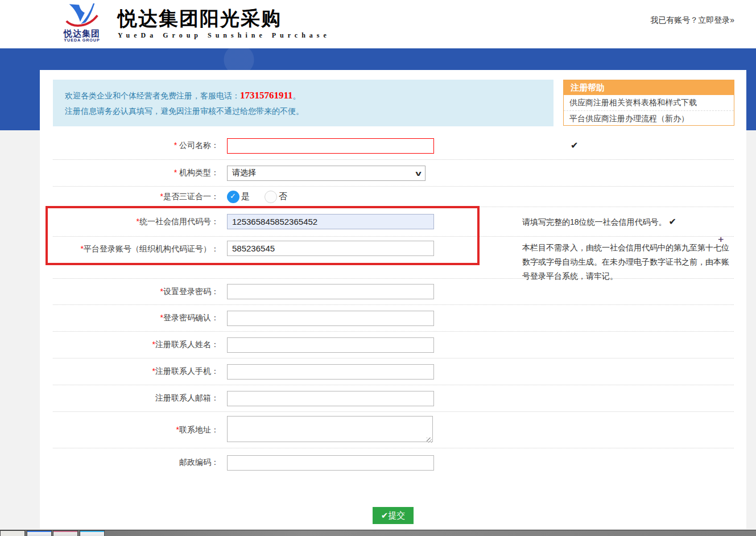 This screenshot has height=536, width=756. What do you see at coordinates (331, 398) in the screenshot?
I see `contact-email-input` at bounding box center [331, 398].